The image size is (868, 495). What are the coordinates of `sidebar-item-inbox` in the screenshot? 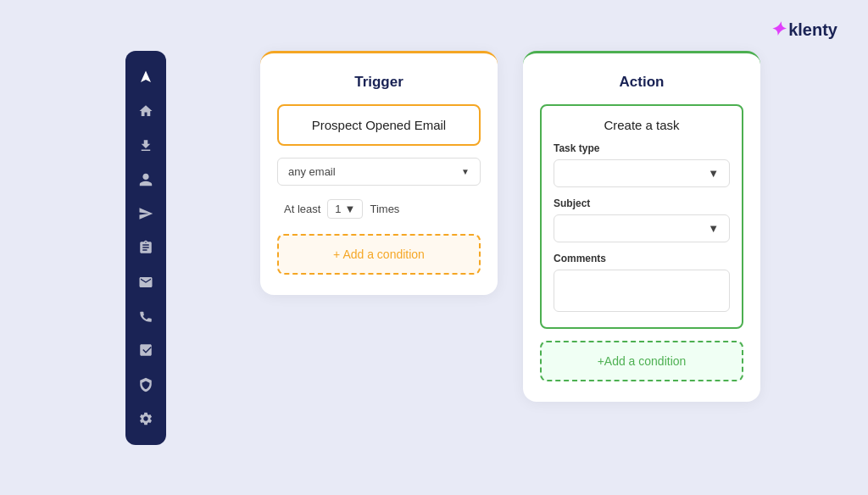 It's located at (146, 384).